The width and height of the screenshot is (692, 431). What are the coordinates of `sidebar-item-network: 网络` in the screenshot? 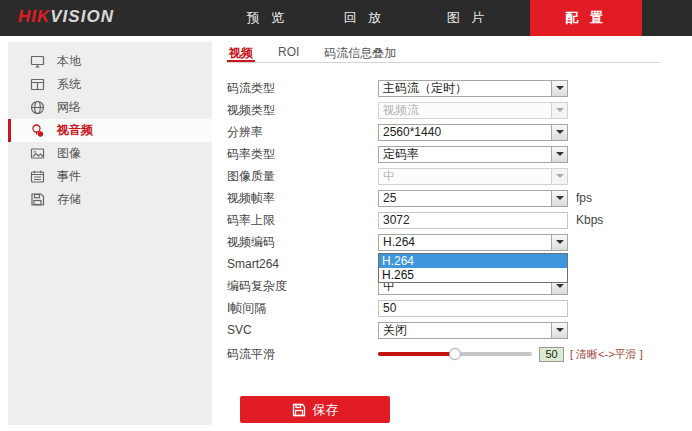 It's located at (110, 108).